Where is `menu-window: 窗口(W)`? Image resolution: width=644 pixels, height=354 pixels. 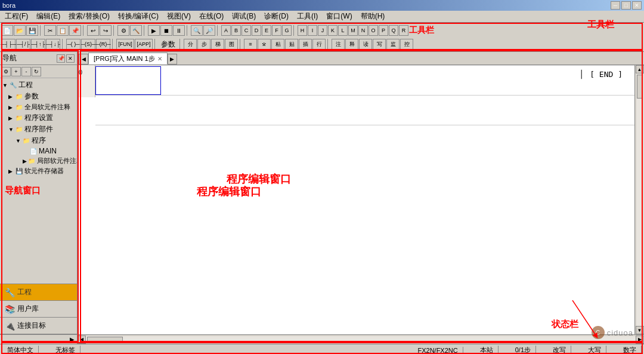
menu-window: 窗口(W) is located at coordinates (339, 17).